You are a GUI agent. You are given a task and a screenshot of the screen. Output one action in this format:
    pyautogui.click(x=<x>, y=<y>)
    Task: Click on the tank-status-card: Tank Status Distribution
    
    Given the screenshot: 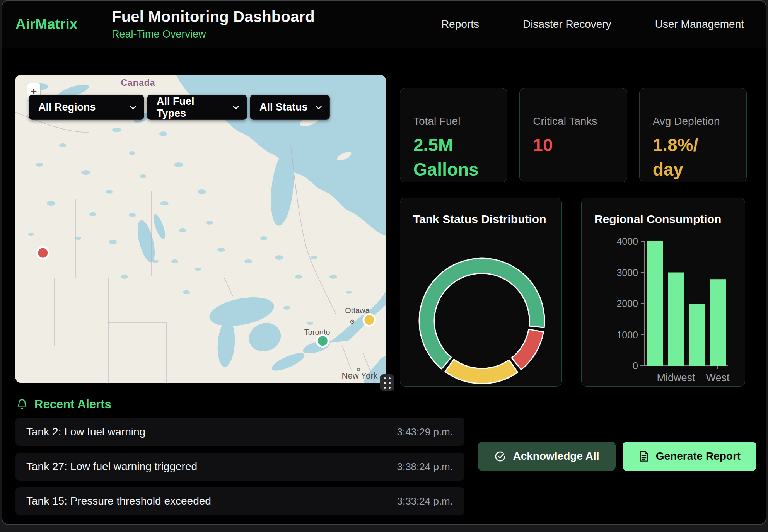 What is the action you would take?
    pyautogui.click(x=481, y=292)
    